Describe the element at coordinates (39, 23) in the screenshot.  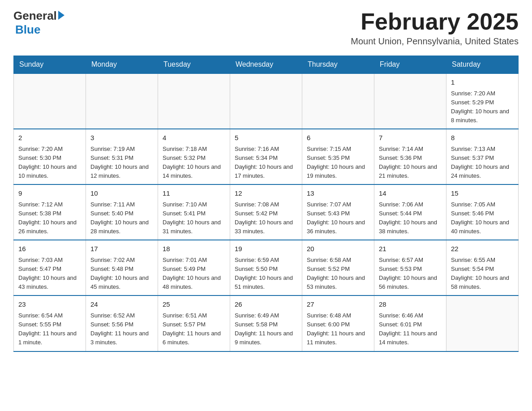
I see `logo: General Blue` at that location.